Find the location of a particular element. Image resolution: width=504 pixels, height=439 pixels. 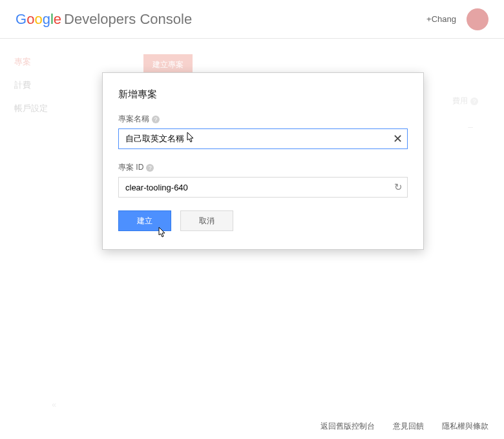

product-name: Developers Console is located at coordinates (128, 19).